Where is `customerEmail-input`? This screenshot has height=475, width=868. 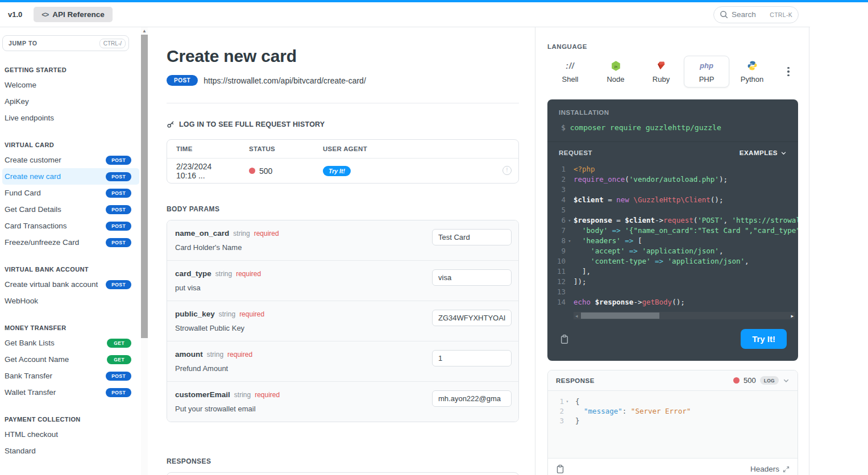 customerEmail-input is located at coordinates (472, 399).